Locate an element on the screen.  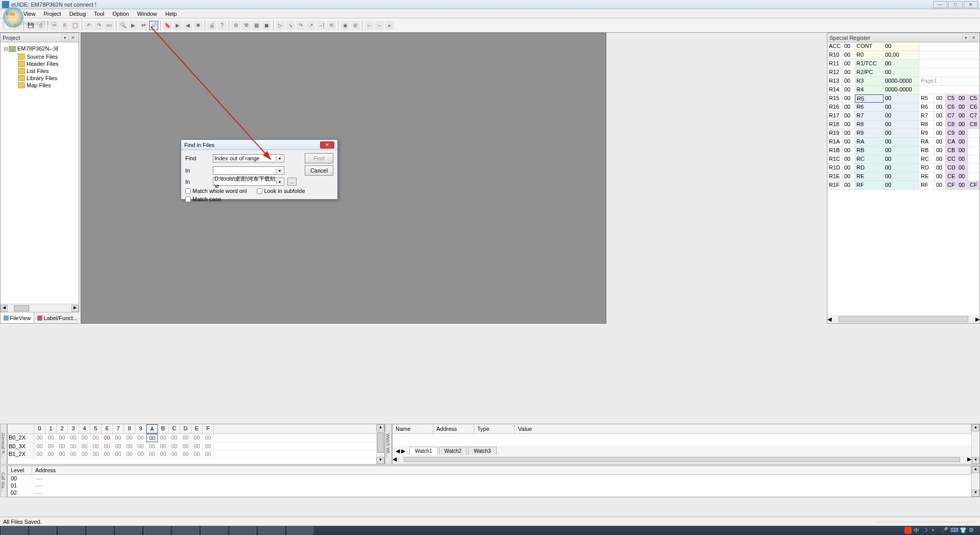
tray-shirt-icon: 👕 is located at coordinates (963, 530).